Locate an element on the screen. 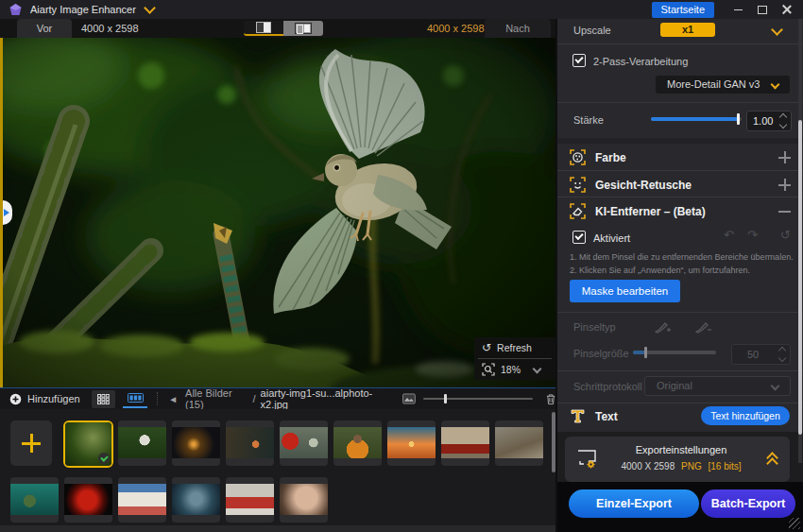  refresh-label: Refresh is located at coordinates (514, 348).